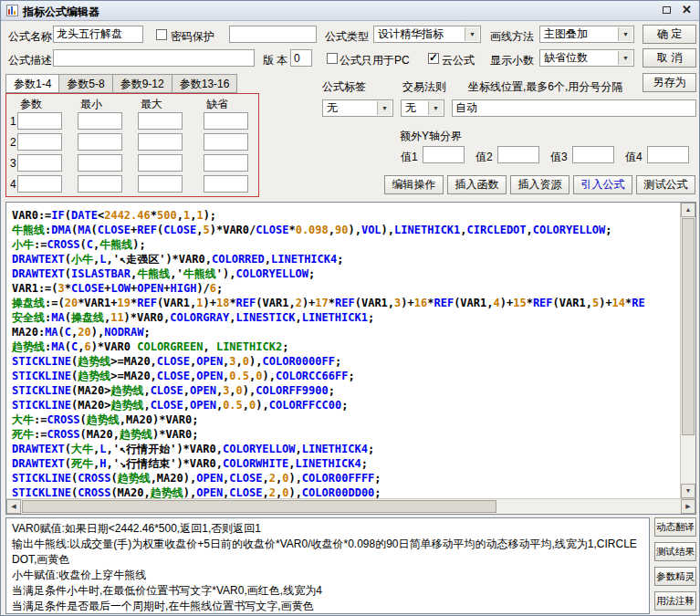 Image resolution: width=700 pixels, height=616 pixels. What do you see at coordinates (162, 35) in the screenshot?
I see `password-protect-checkbox` at bounding box center [162, 35].